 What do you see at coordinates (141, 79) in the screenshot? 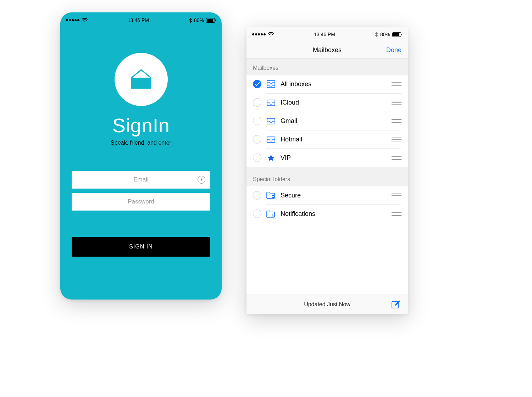
I see `app-logo` at bounding box center [141, 79].